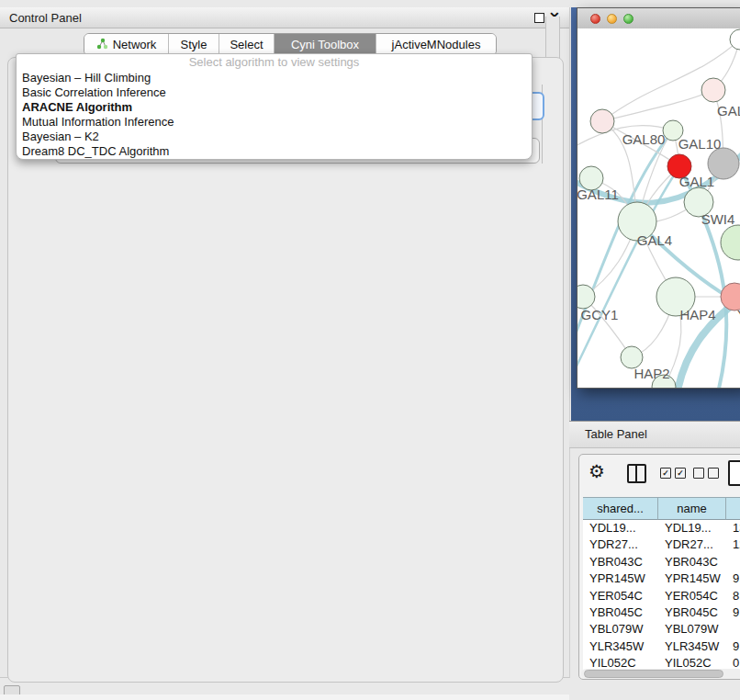  I want to click on tab-label: Select, so click(246, 44).